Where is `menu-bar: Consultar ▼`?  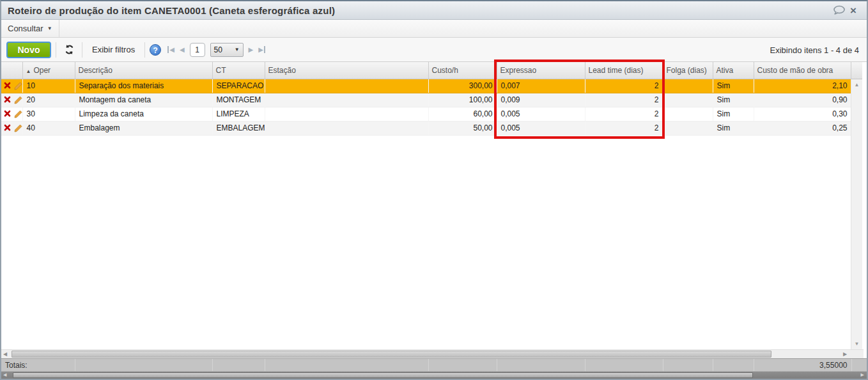
menu-bar: Consultar ▼ is located at coordinates (434, 29).